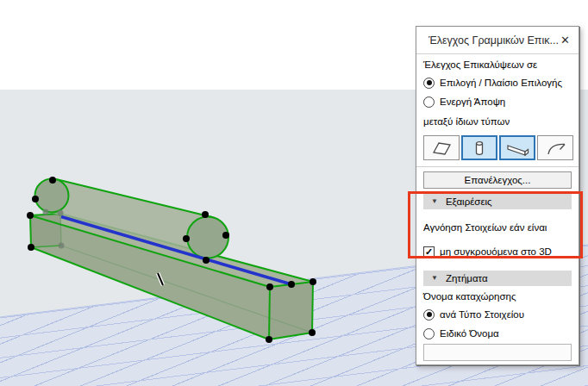  Describe the element at coordinates (472, 102) in the screenshot. I see `radio-label: Ενεργή Άποψη` at that location.